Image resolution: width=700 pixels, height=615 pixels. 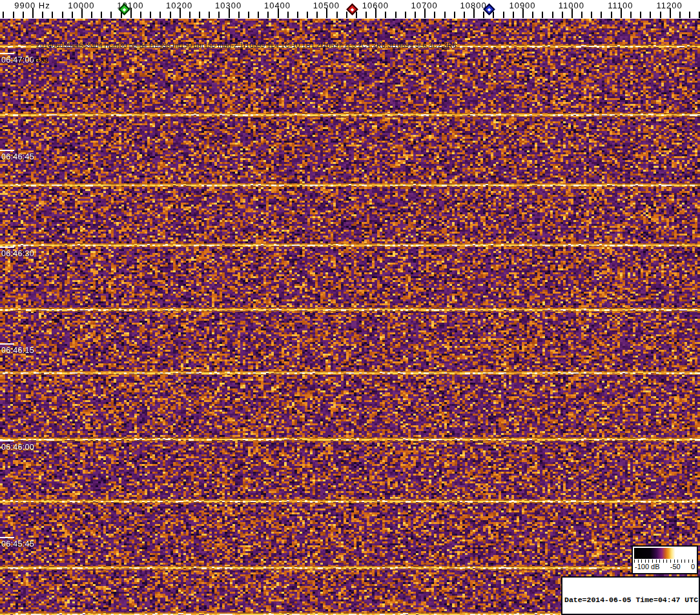 I want to click on freq-label-10900: 10900, so click(x=522, y=5).